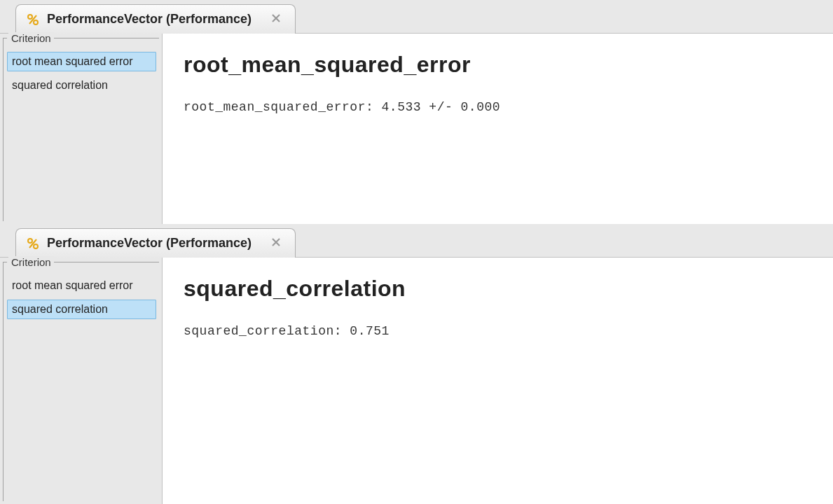  What do you see at coordinates (497, 107) in the screenshot?
I see `metric-detail: root_mean_squared_error: 4.533 +/- 0.000` at bounding box center [497, 107].